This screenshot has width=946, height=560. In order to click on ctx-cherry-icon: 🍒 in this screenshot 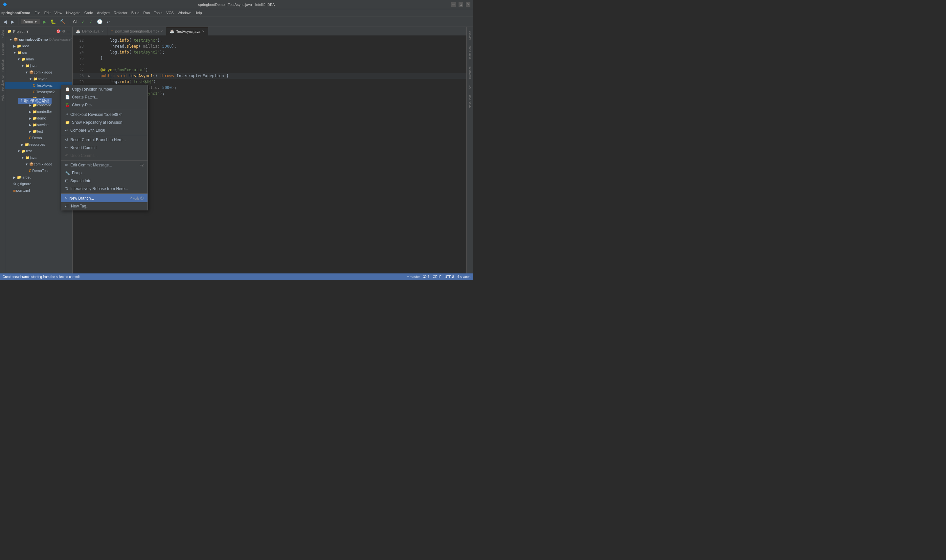, I will do `click(67, 105)`.